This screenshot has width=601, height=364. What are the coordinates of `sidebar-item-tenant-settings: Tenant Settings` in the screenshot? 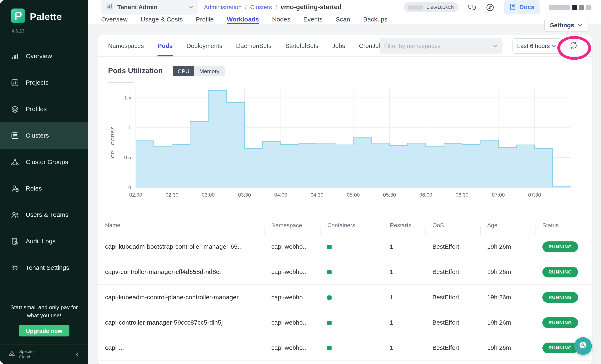 It's located at (44, 268).